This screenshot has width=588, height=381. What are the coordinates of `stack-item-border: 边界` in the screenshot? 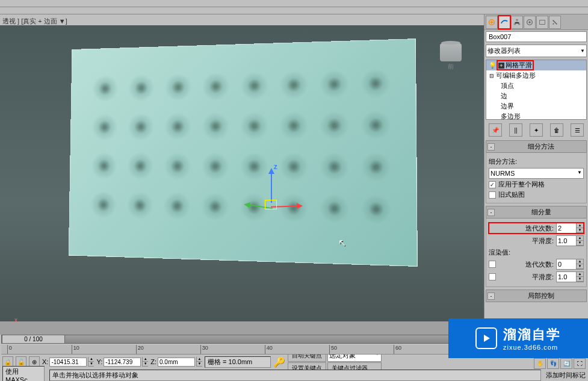 It's located at (536, 106).